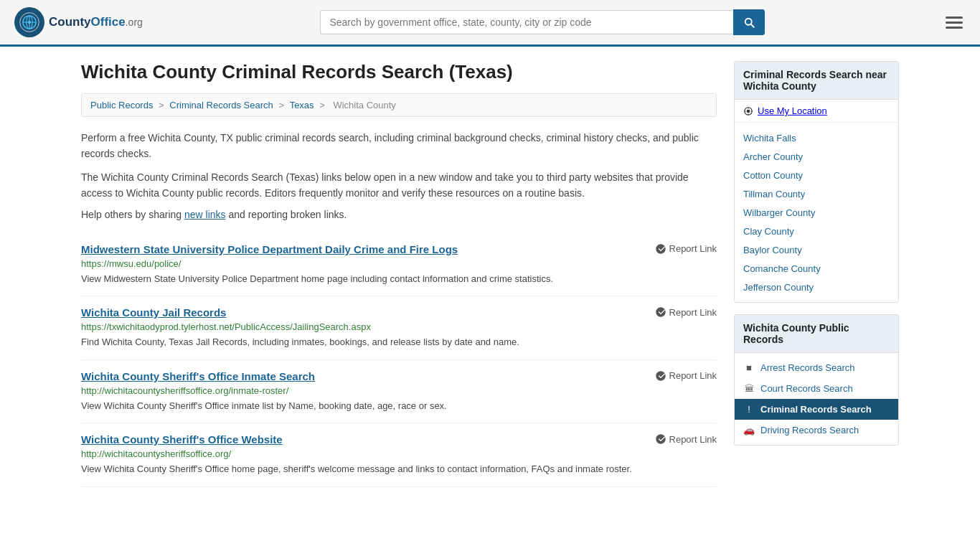 The height and width of the screenshot is (551, 980). What do you see at coordinates (542, 22) in the screenshot?
I see `search-bar-container` at bounding box center [542, 22].